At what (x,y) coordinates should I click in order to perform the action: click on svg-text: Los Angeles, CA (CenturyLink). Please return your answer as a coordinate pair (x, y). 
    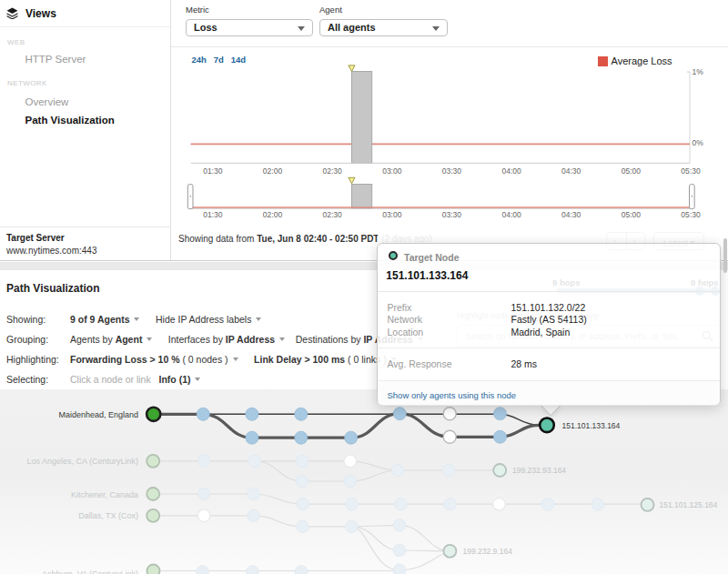
    Looking at the image, I should click on (82, 461).